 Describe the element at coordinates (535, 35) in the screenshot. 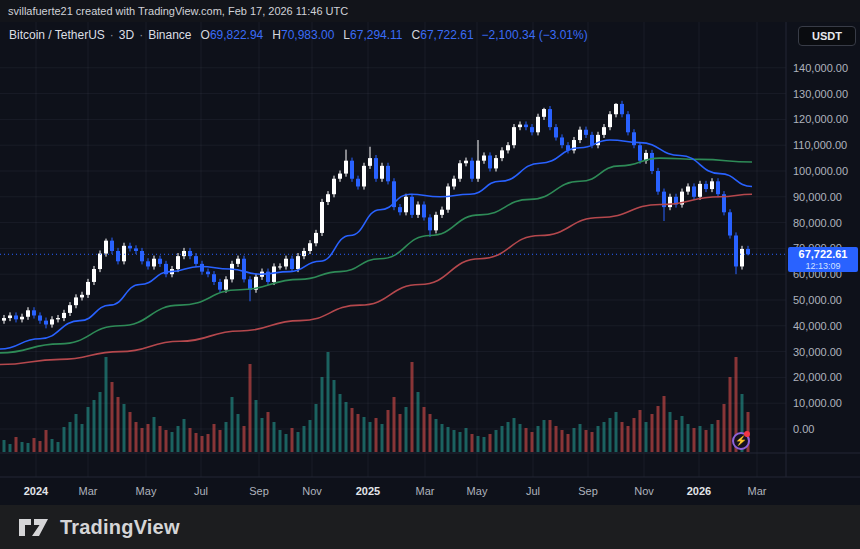

I see `change-value: −2,100.34 (−3.01%)` at that location.